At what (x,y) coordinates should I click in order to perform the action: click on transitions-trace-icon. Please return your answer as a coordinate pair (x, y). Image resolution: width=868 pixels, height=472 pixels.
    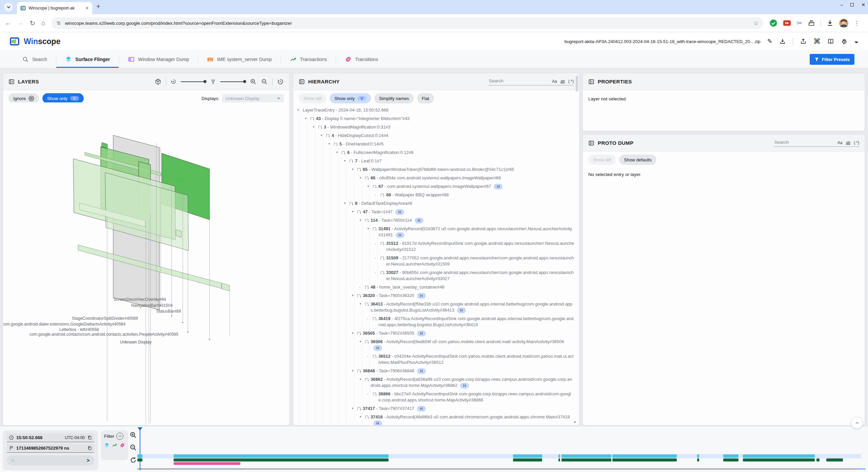
    Looking at the image, I should click on (122, 445).